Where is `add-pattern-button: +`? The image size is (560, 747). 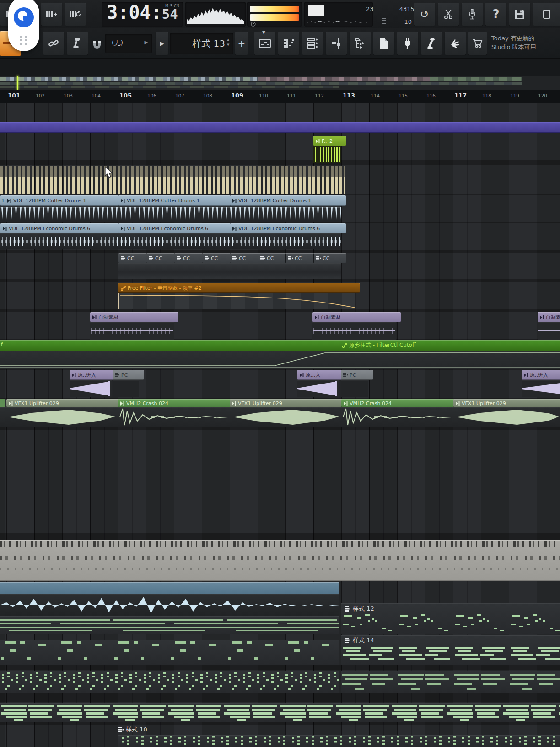
add-pattern-button: + is located at coordinates (242, 43).